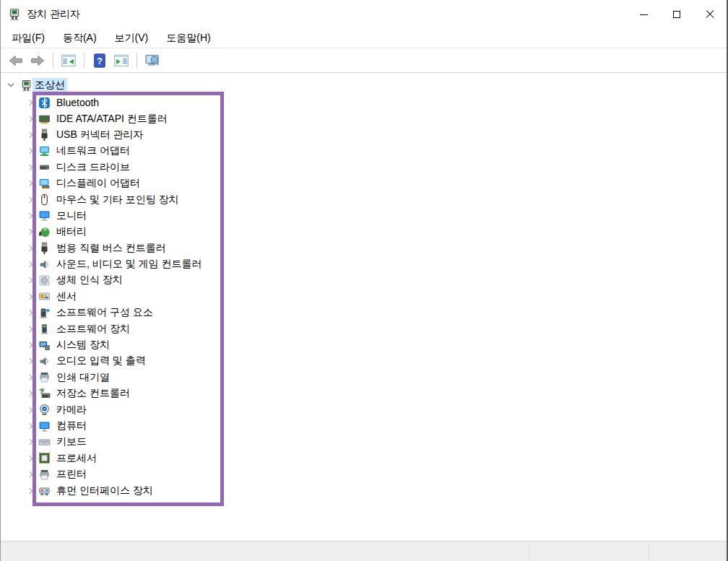 This screenshot has height=561, width=728. I want to click on properties-button, so click(121, 61).